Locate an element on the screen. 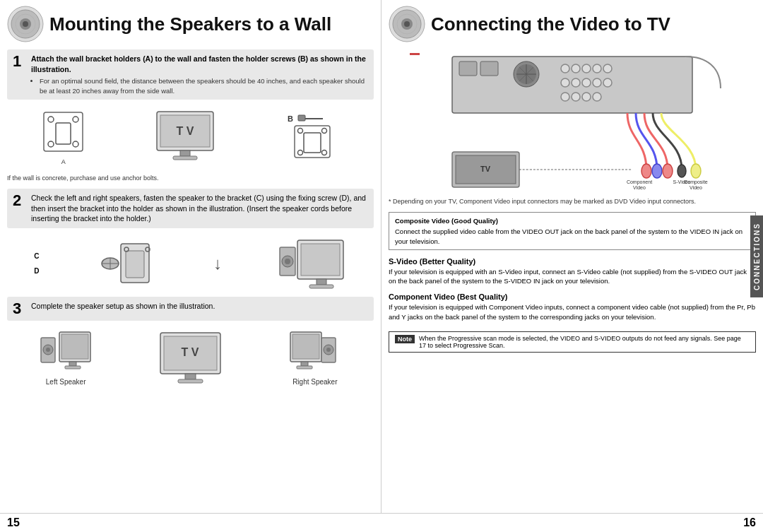 The image size is (763, 532). composite-text: Connect the supplied video cable from th… is located at coordinates (572, 236).